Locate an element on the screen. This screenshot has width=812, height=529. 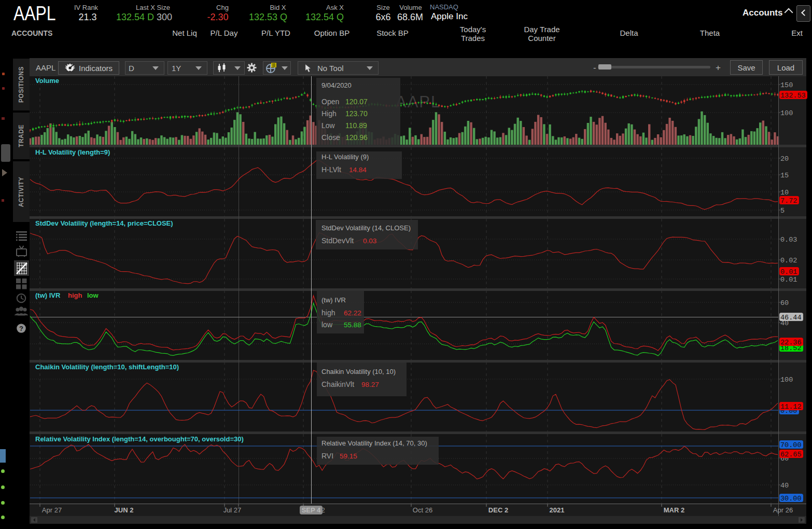
svg-text: 98.27 is located at coordinates (370, 385).